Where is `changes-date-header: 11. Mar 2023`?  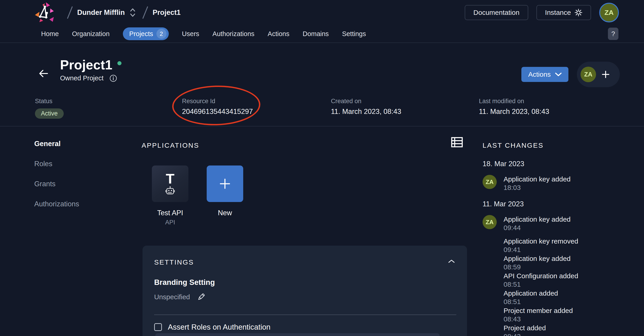
changes-date-header: 11. Mar 2023 is located at coordinates (551, 204).